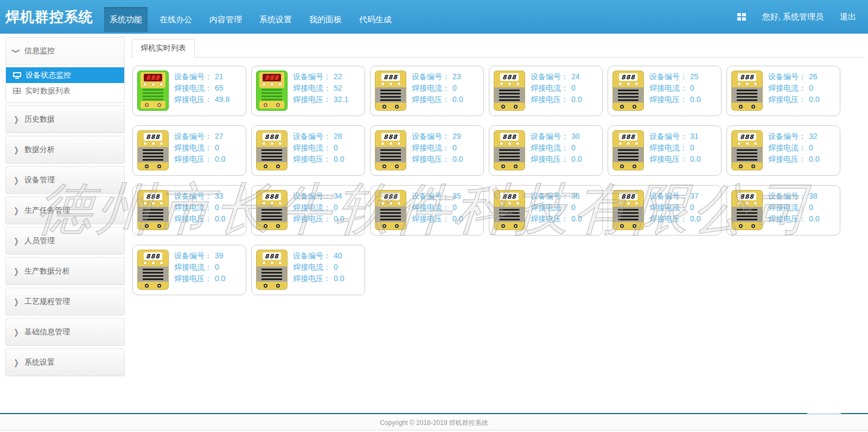 The width and height of the screenshot is (868, 432). What do you see at coordinates (219, 136) in the screenshot?
I see `device-number-value: 27` at bounding box center [219, 136].